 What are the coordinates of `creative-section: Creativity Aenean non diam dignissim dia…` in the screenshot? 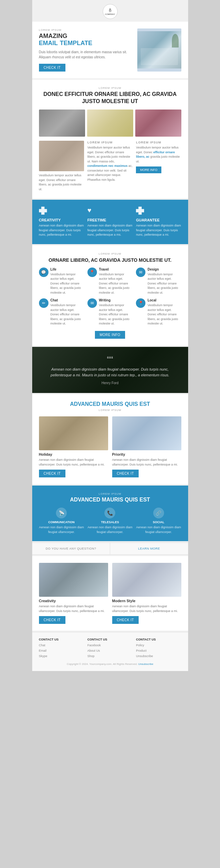 It's located at (110, 593).